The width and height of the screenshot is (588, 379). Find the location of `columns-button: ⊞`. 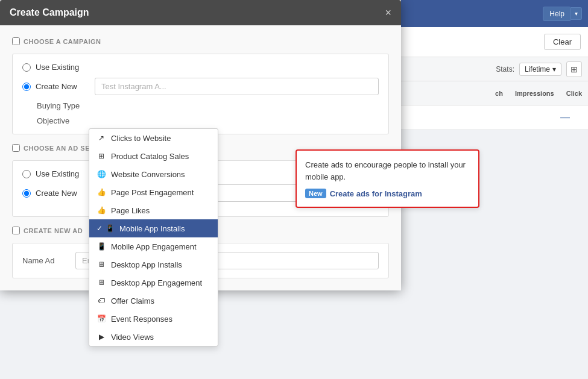

columns-button: ⊞ is located at coordinates (574, 69).